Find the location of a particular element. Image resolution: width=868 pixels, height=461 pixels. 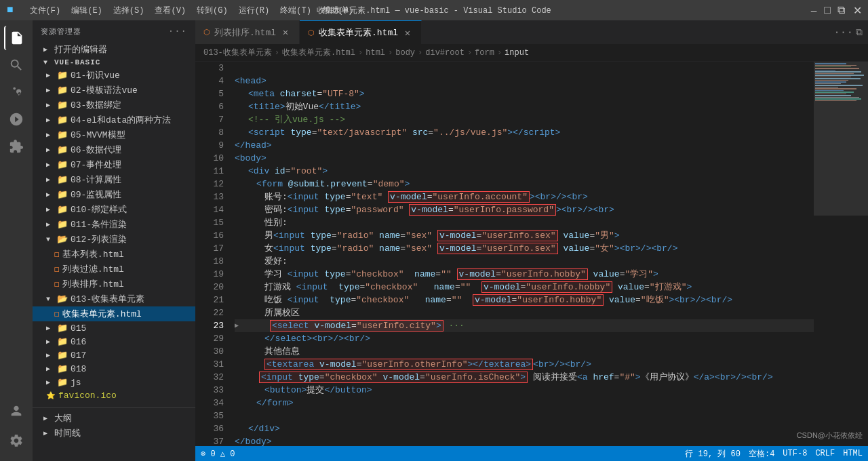

code-line: </form> is located at coordinates (524, 403).